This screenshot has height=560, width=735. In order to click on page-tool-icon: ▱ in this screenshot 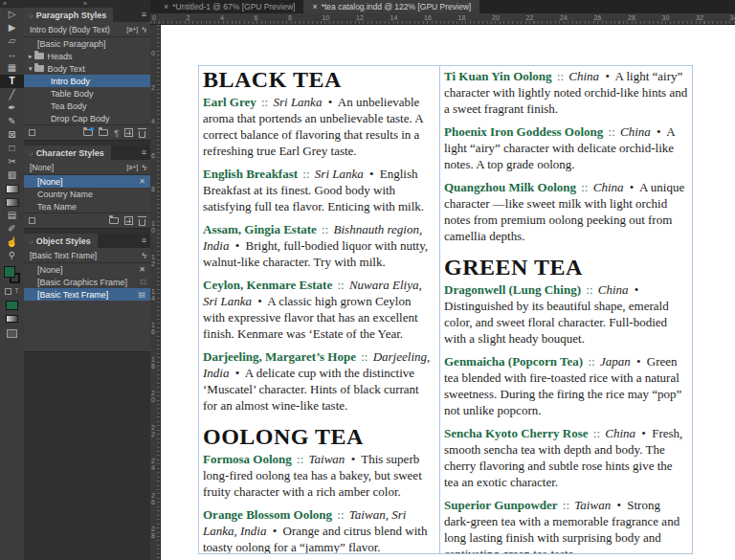, I will do `click(11, 41)`.